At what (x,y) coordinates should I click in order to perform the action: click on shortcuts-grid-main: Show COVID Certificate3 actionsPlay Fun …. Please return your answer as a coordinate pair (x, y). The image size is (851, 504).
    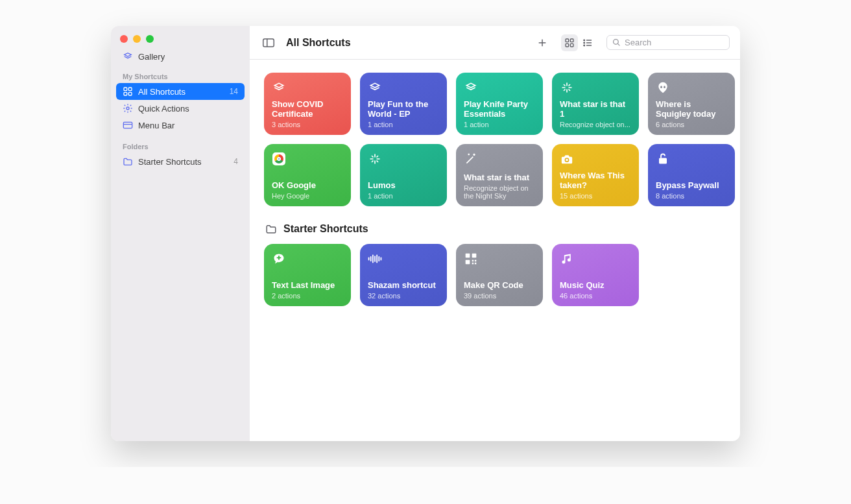
    Looking at the image, I should click on (495, 139).